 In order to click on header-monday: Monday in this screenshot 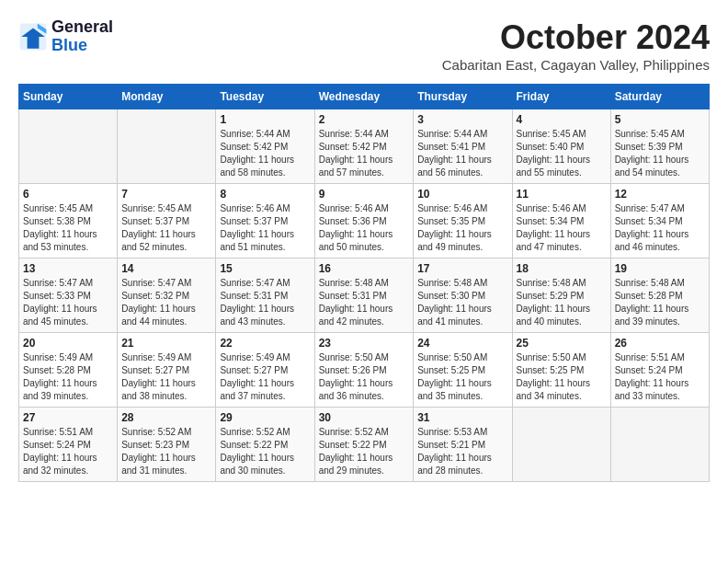, I will do `click(167, 98)`.